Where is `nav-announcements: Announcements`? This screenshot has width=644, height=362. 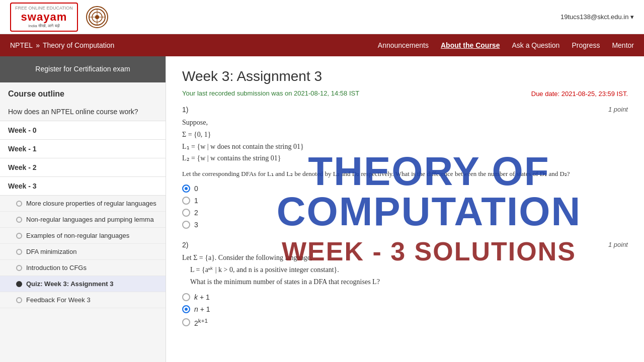 nav-announcements: Announcements is located at coordinates (404, 45).